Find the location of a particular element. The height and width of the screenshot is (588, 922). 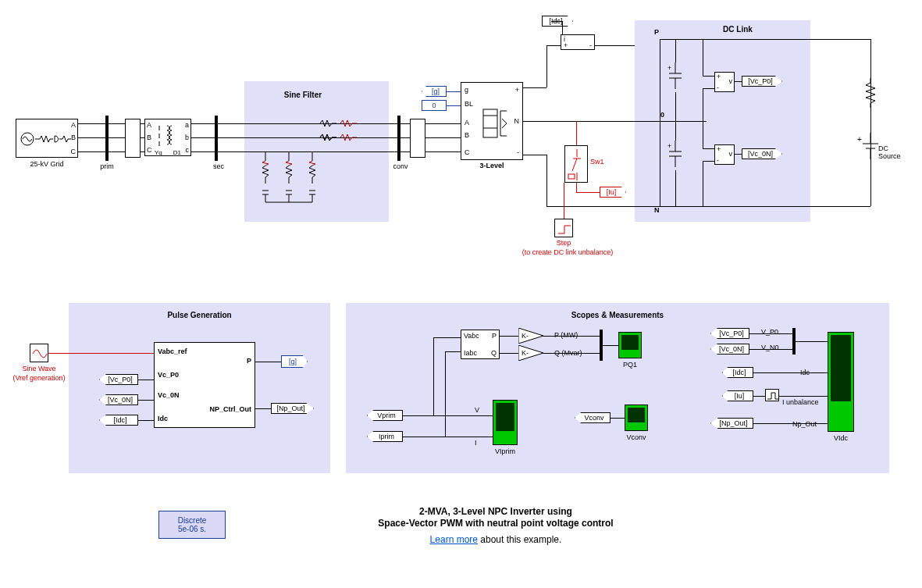

pq-subsystem: Vabc Iabc P Q is located at coordinates (480, 344).